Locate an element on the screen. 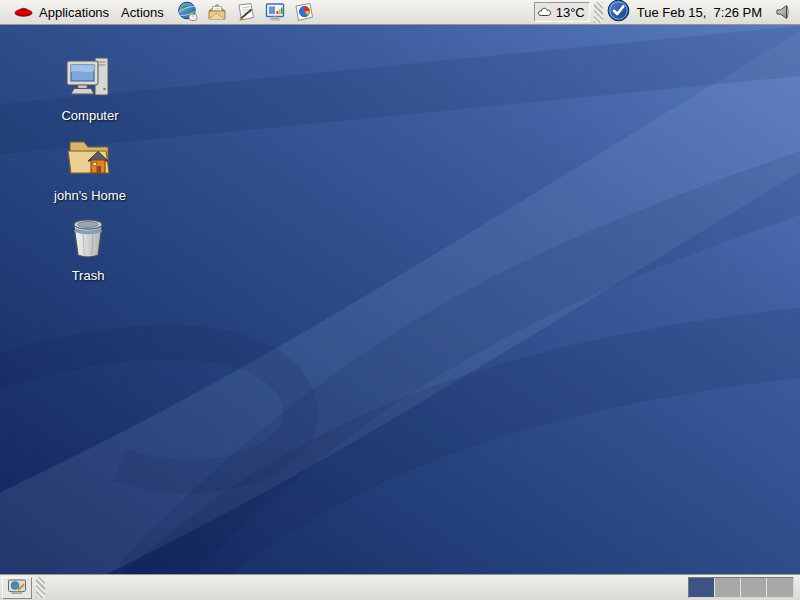  weather-temperature: 13°C is located at coordinates (570, 12).